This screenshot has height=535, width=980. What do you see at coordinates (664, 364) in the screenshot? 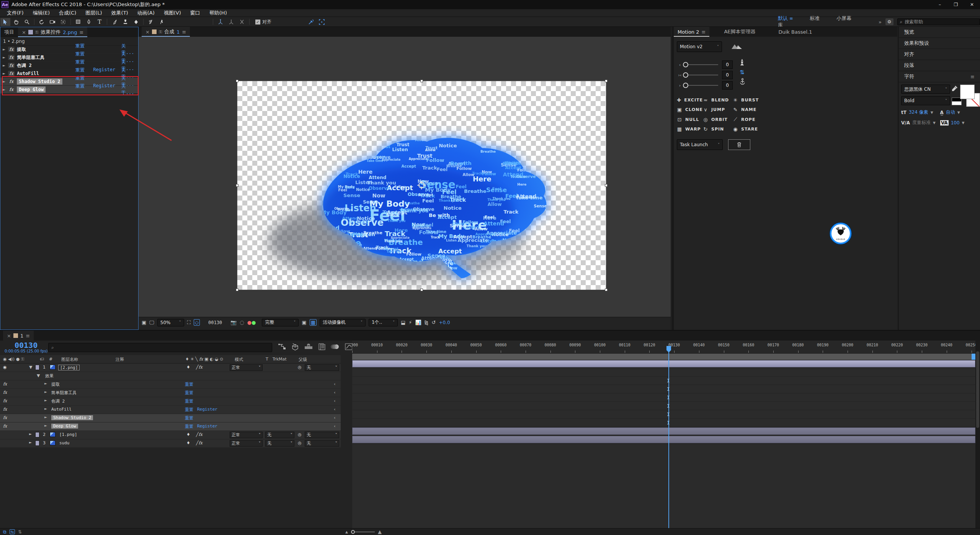
I see `layer-duration-bar` at bounding box center [664, 364].